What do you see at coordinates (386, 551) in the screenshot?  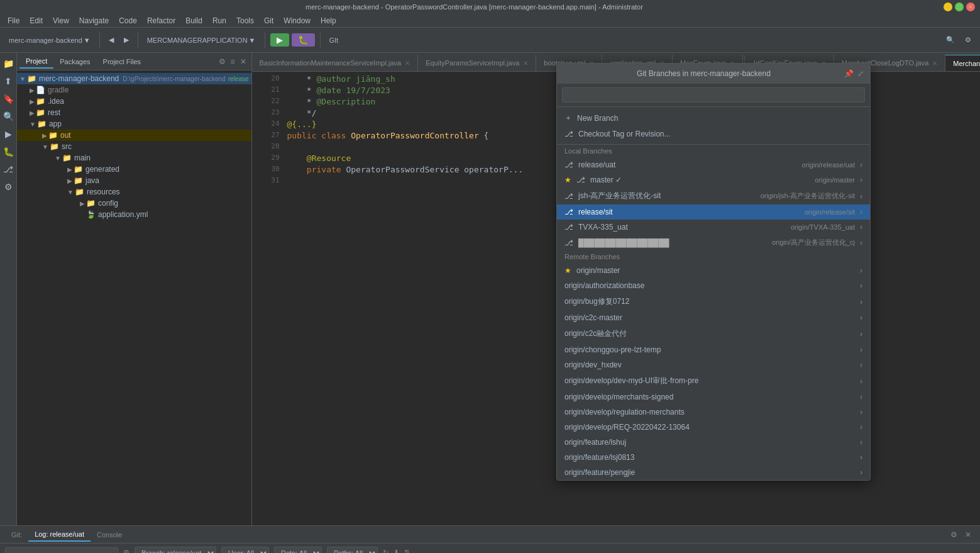 I see `git-refresh-icon: ↻` at bounding box center [386, 551].